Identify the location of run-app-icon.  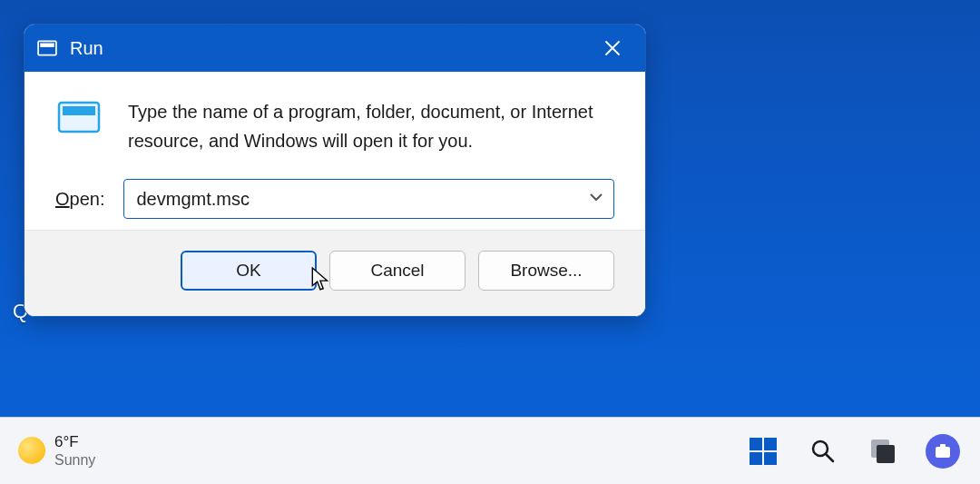
(79, 117).